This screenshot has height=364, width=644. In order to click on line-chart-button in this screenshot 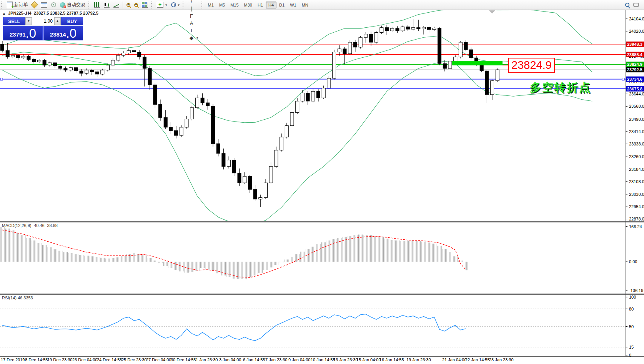, I will do `click(116, 5)`.